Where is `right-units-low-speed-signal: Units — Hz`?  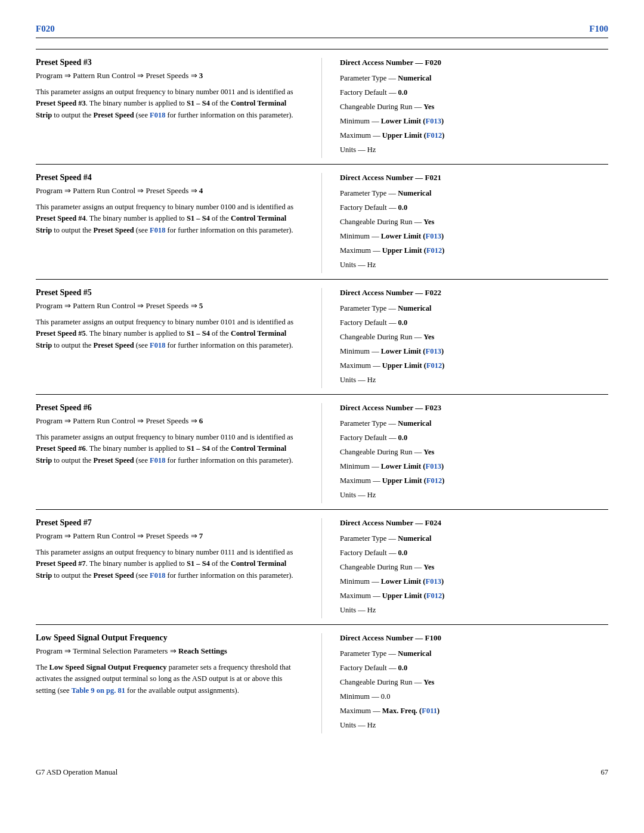
right-units-low-speed-signal: Units — Hz is located at coordinates (474, 725).